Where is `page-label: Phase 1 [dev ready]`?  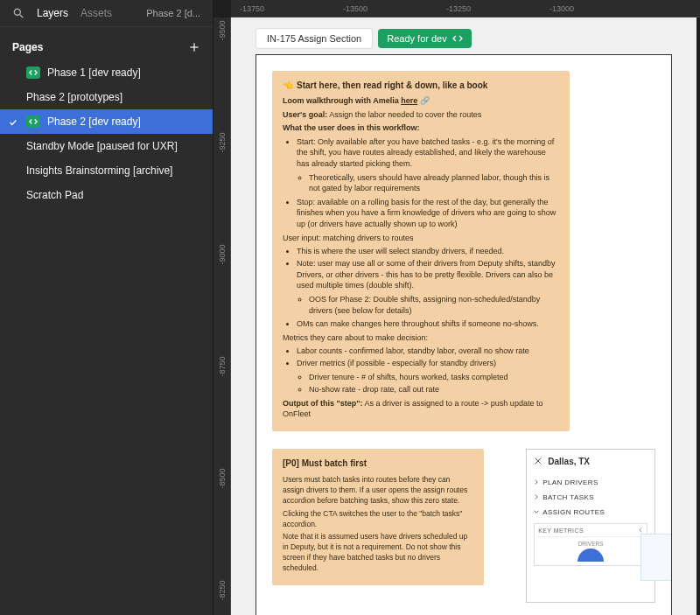 page-label: Phase 1 [dev ready] is located at coordinates (94, 73).